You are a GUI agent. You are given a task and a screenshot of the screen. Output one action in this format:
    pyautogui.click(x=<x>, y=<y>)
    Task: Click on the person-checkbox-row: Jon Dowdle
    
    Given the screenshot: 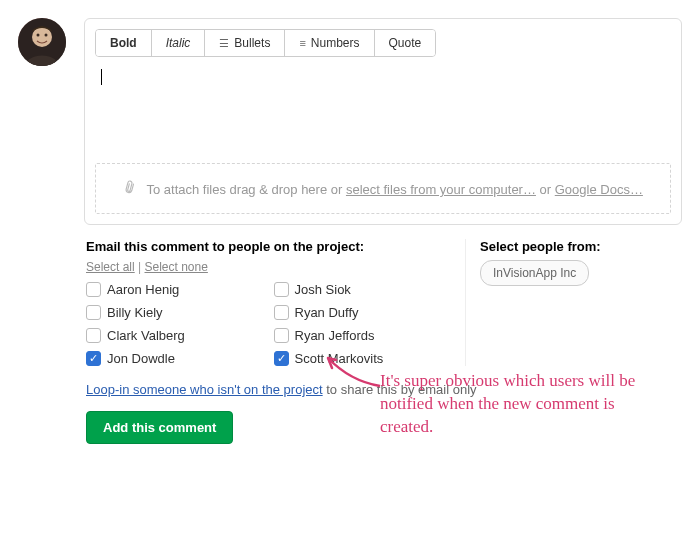 What is the action you would take?
    pyautogui.click(x=175, y=358)
    